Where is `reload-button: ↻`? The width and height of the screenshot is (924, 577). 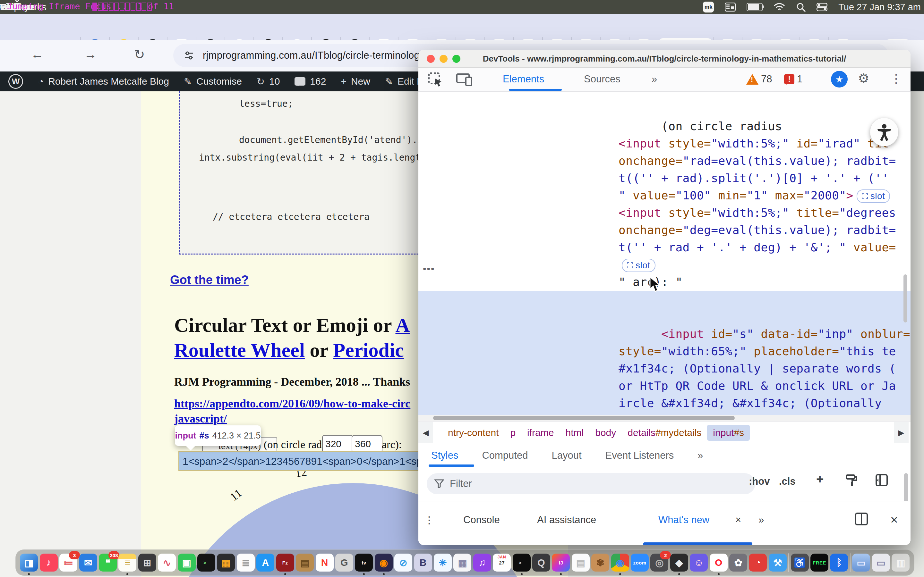
reload-button: ↻ is located at coordinates (140, 54).